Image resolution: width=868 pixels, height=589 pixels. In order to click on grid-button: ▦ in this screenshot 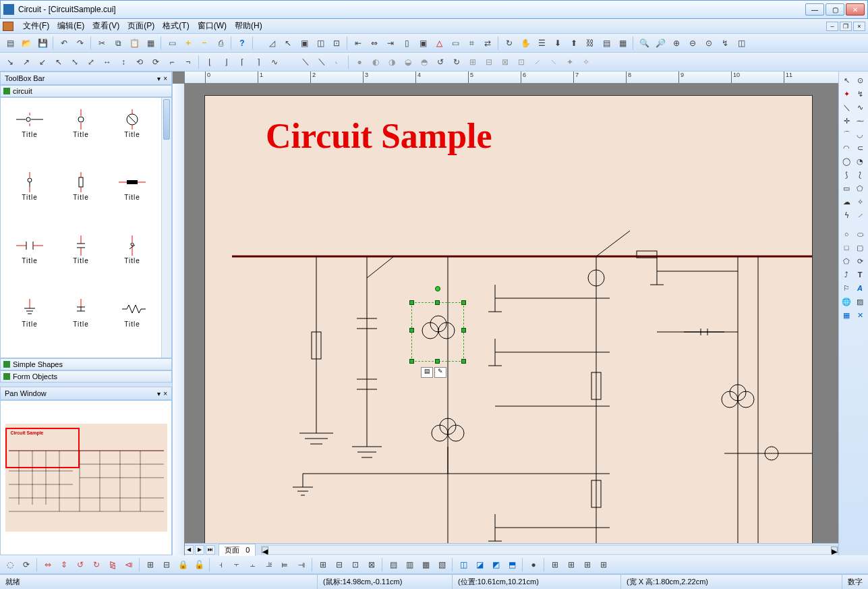, I will do `click(623, 43)`.